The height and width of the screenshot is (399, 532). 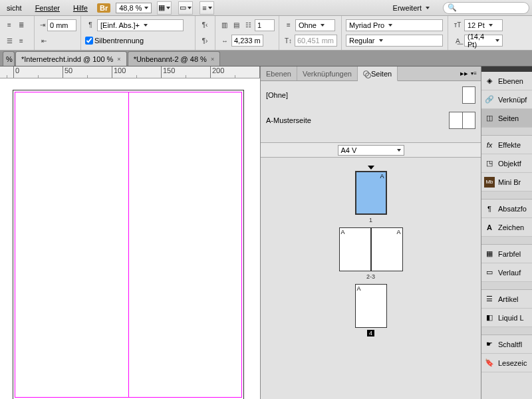 What do you see at coordinates (9, 41) in the screenshot?
I see `align-justify-icon: ☰` at bounding box center [9, 41].